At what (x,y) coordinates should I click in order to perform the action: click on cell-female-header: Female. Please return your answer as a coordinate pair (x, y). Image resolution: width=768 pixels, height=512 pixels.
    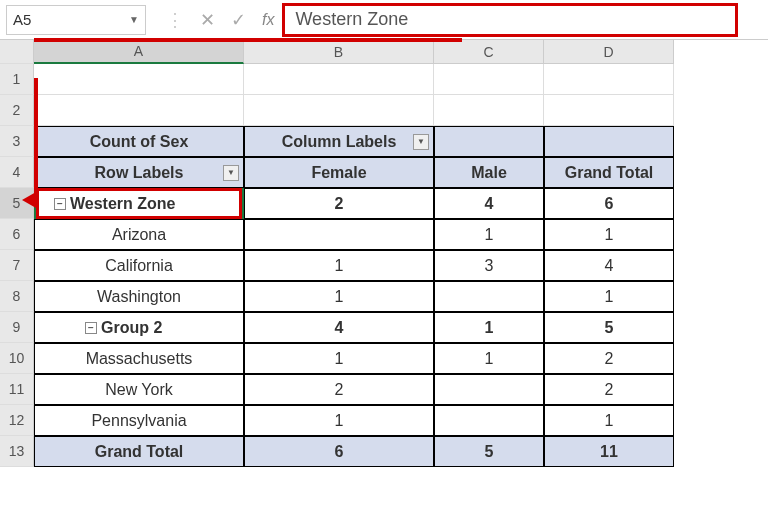
    Looking at the image, I should click on (339, 172).